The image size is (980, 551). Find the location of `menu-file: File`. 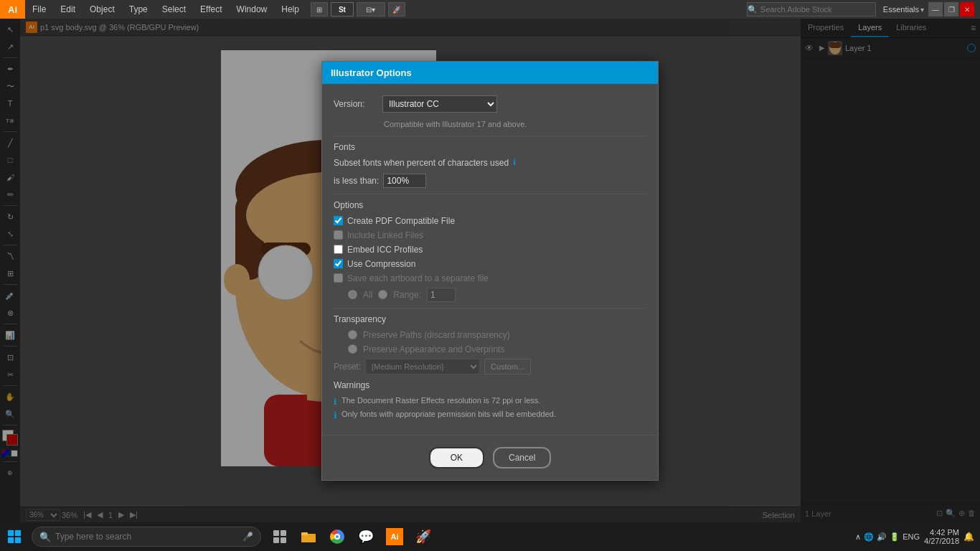

menu-file: File is located at coordinates (39, 9).